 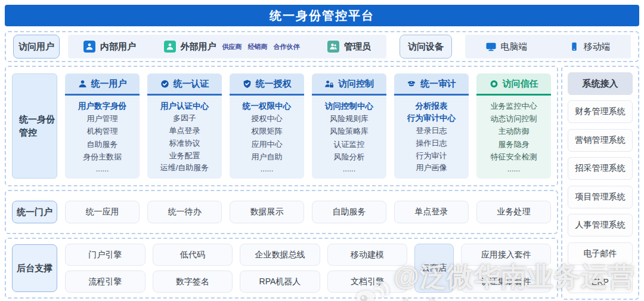 What do you see at coordinates (89, 47) in the screenshot?
I see `internal-user-icon` at bounding box center [89, 47].